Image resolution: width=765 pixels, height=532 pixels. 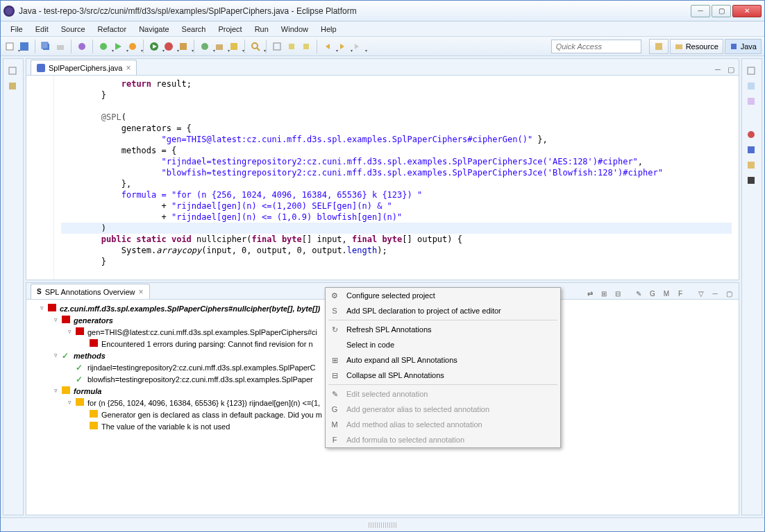 What do you see at coordinates (42, 29) in the screenshot?
I see `menu-edit: Edit` at bounding box center [42, 29].